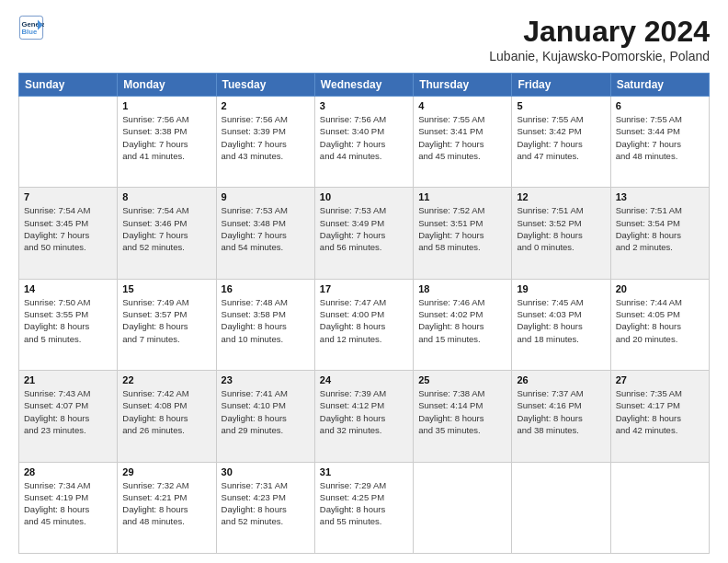 The width and height of the screenshot is (728, 563). What do you see at coordinates (364, 412) in the screenshot?
I see `day-info: Sunrise: 7:39 AMSunset: 4:12 PMDaylight:…` at bounding box center [364, 412].